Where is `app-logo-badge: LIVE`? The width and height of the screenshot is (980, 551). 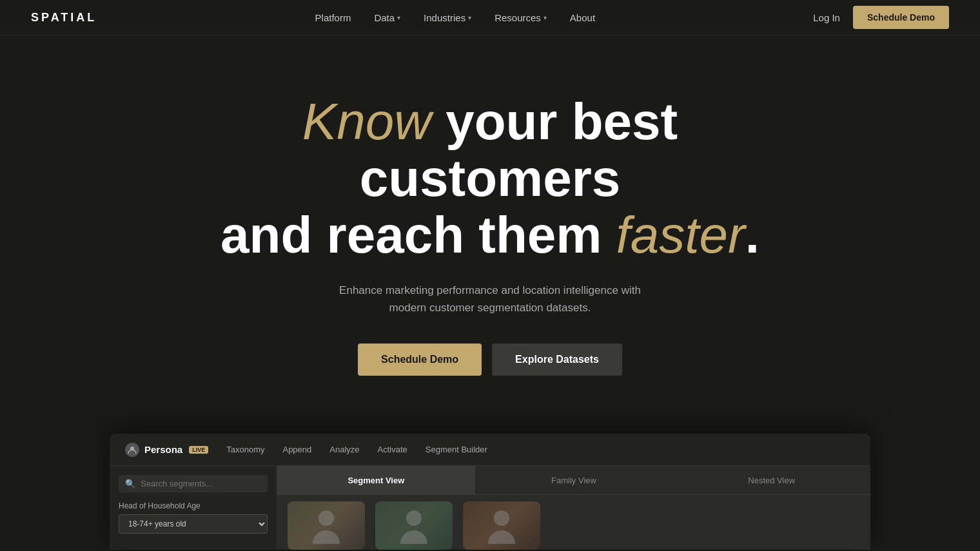
app-logo-badge: LIVE is located at coordinates (199, 450).